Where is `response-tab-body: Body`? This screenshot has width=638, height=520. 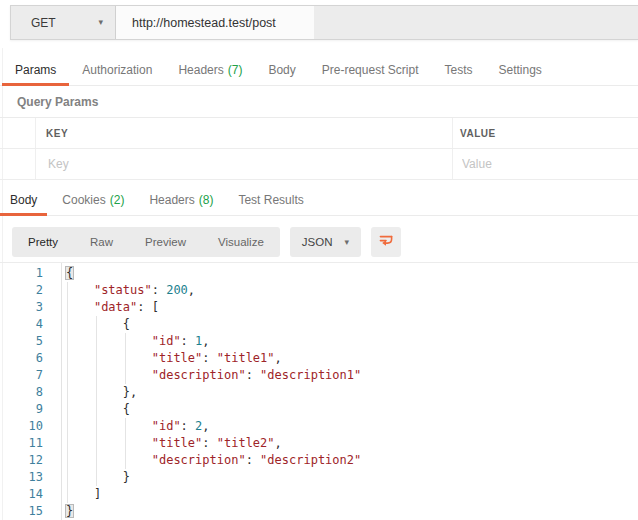 response-tab-body: Body is located at coordinates (24, 200).